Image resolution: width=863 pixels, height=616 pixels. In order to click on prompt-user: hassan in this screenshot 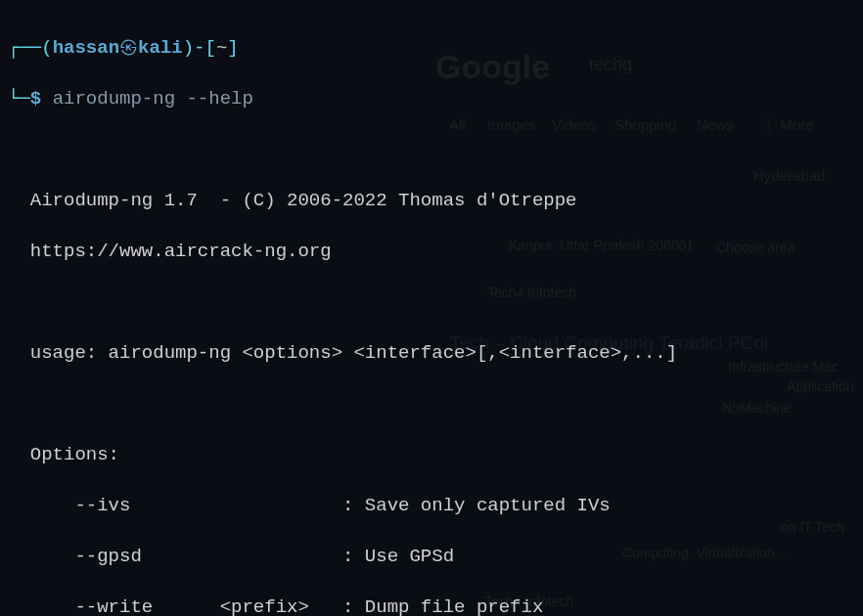, I will do `click(86, 48)`.